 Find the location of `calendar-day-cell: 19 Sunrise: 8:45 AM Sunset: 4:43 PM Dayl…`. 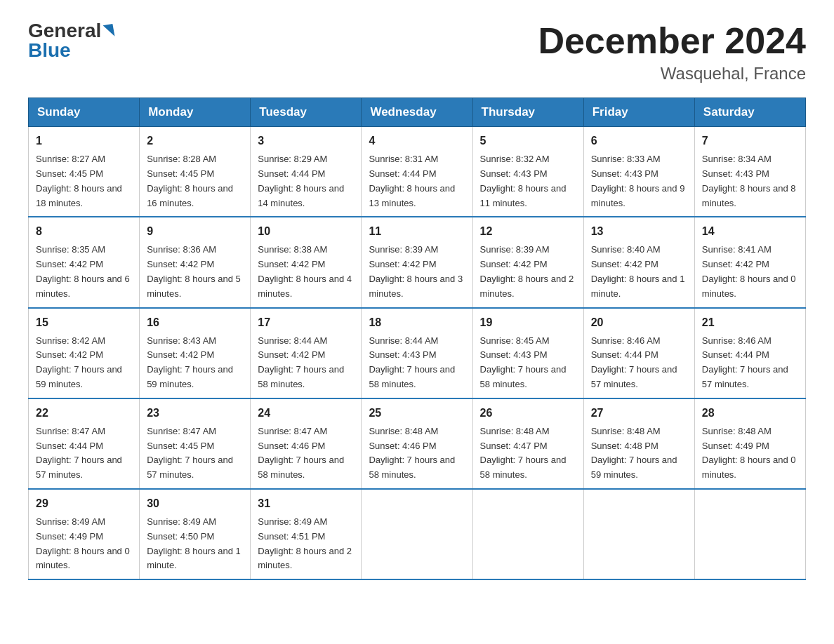

calendar-day-cell: 19 Sunrise: 8:45 AM Sunset: 4:43 PM Dayl… is located at coordinates (528, 354).